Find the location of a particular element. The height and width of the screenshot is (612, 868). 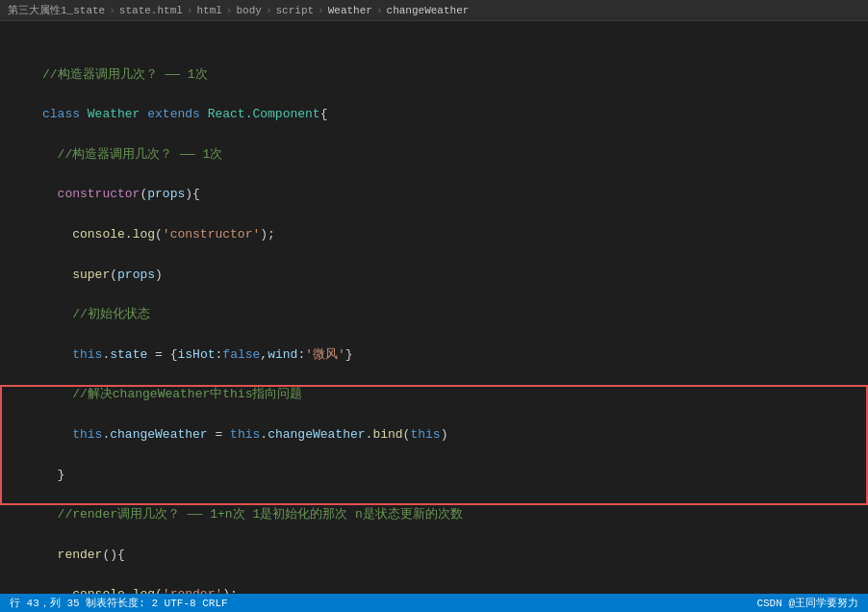

code-line: console.log('constructor'); is located at coordinates (434, 235).